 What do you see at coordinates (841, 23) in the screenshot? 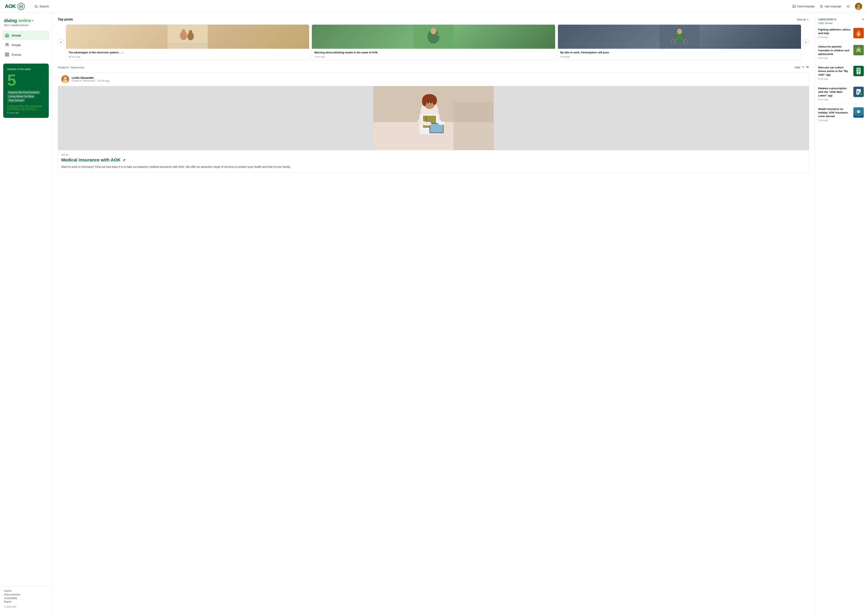
I see `latest-subtitle: AOK Social` at bounding box center [841, 23].